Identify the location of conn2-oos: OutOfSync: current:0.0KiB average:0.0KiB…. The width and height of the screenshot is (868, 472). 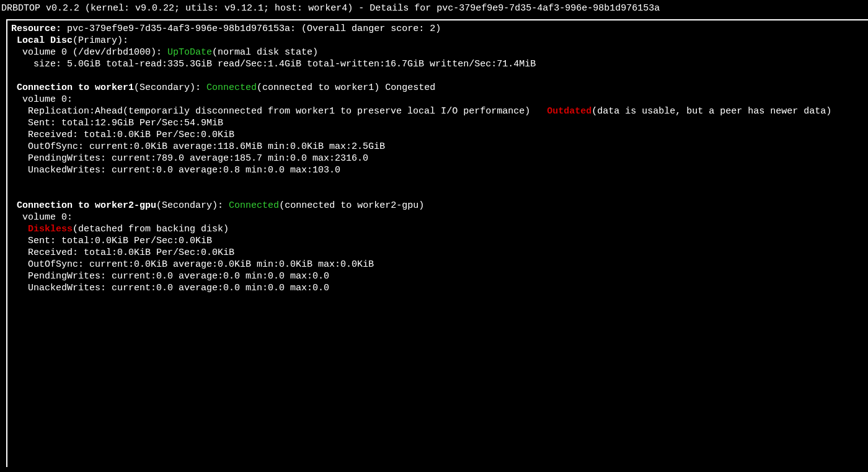
(438, 264).